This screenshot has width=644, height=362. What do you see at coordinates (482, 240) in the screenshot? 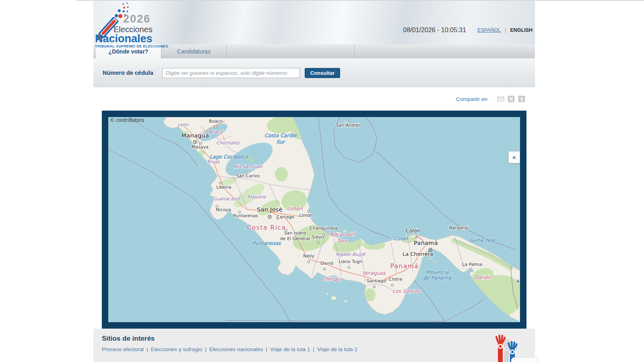
I see `map-label: Guna Yala` at bounding box center [482, 240].